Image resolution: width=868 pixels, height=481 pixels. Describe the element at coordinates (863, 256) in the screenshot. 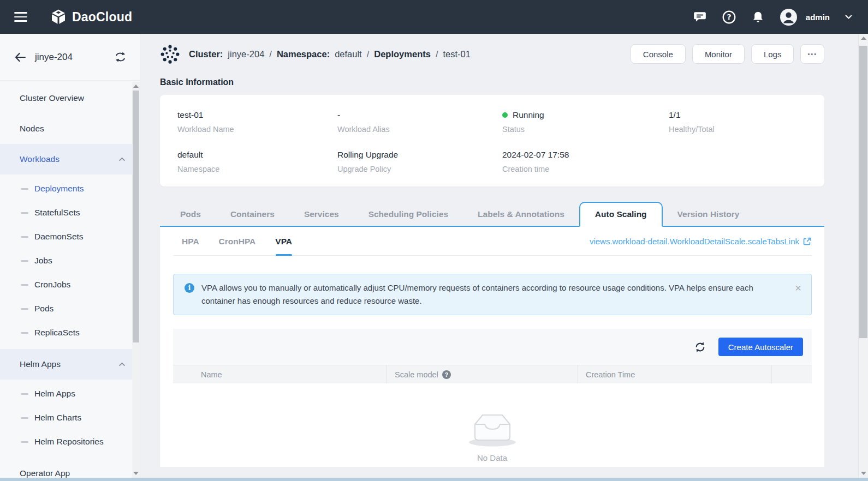

I see `window-scrollbar` at that location.